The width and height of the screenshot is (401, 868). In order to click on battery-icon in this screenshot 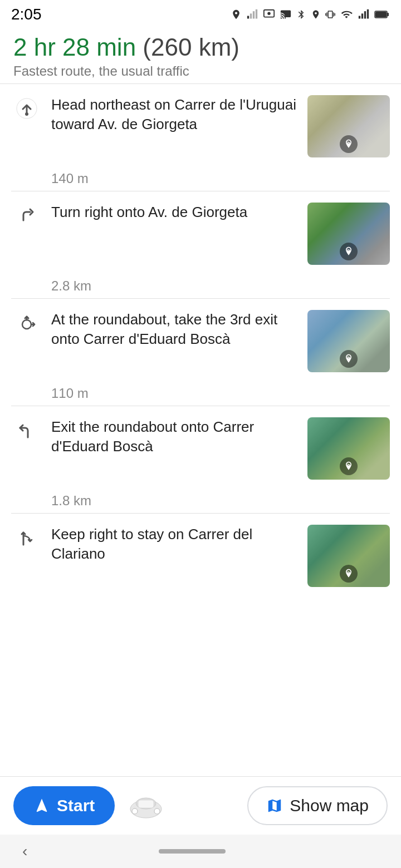, I will do `click(382, 14)`.